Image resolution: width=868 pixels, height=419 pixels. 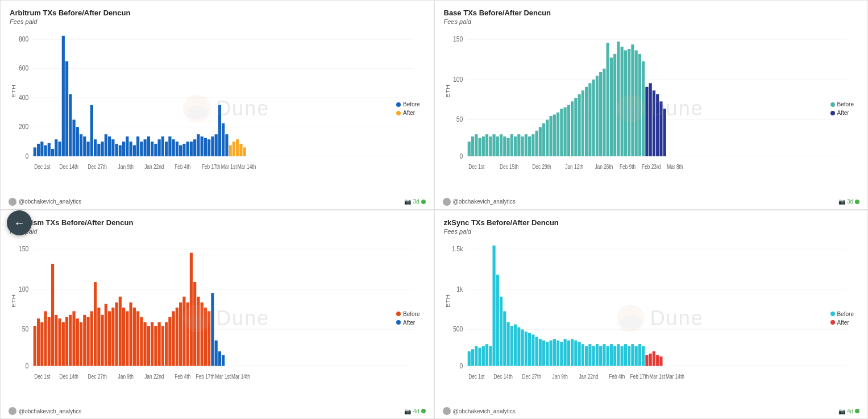 What do you see at coordinates (217, 22) in the screenshot?
I see `arbitrum-subtitle: Fees paid` at bounding box center [217, 22].